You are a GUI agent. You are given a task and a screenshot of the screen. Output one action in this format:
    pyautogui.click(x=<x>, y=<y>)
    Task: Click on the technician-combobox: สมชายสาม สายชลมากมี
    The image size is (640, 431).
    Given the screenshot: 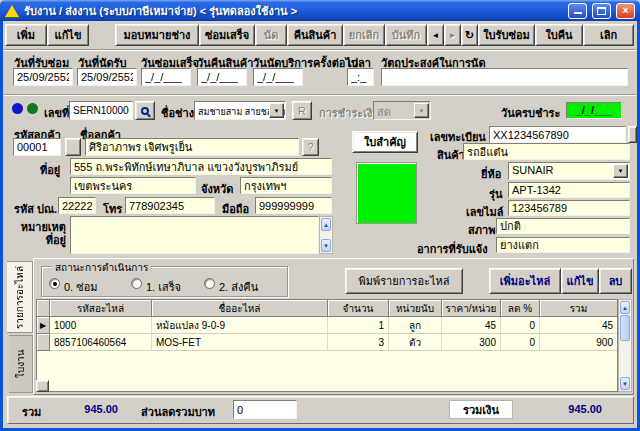 What is the action you would take?
    pyautogui.click(x=240, y=110)
    